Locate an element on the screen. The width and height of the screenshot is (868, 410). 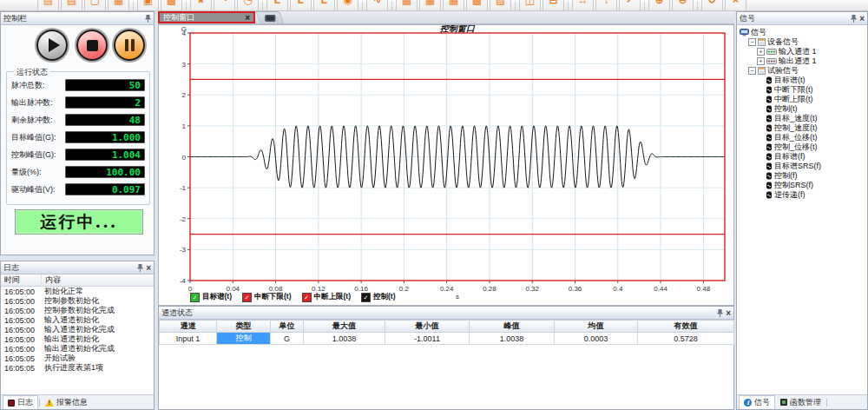
svg-text: 0.48 is located at coordinates (704, 288).